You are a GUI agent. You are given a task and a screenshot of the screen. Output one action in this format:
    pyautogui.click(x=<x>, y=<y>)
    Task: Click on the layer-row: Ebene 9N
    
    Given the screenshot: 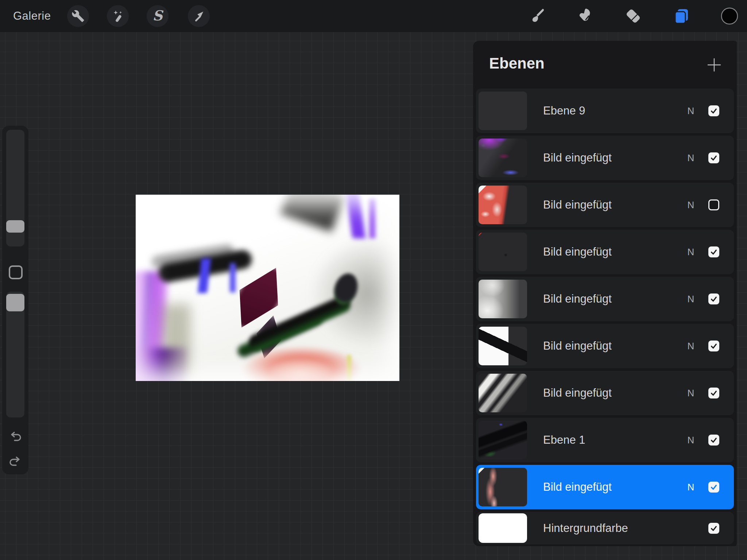 What is the action you would take?
    pyautogui.click(x=605, y=111)
    